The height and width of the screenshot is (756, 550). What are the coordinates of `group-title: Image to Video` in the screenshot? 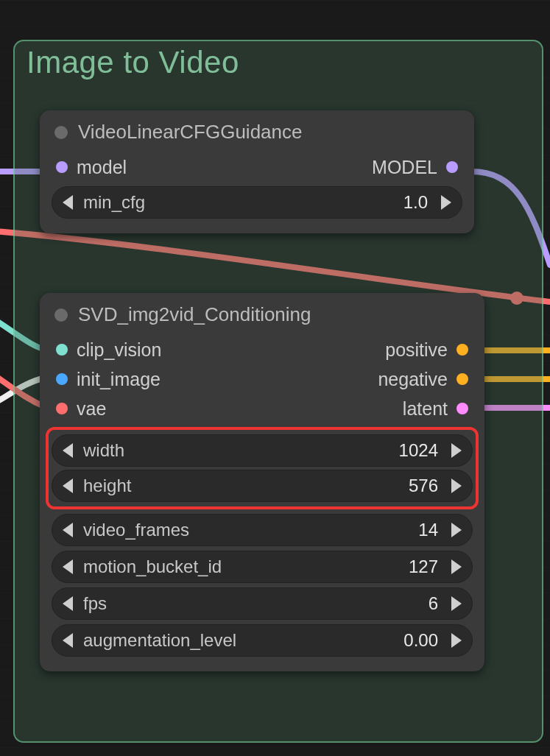 It's located at (133, 63).